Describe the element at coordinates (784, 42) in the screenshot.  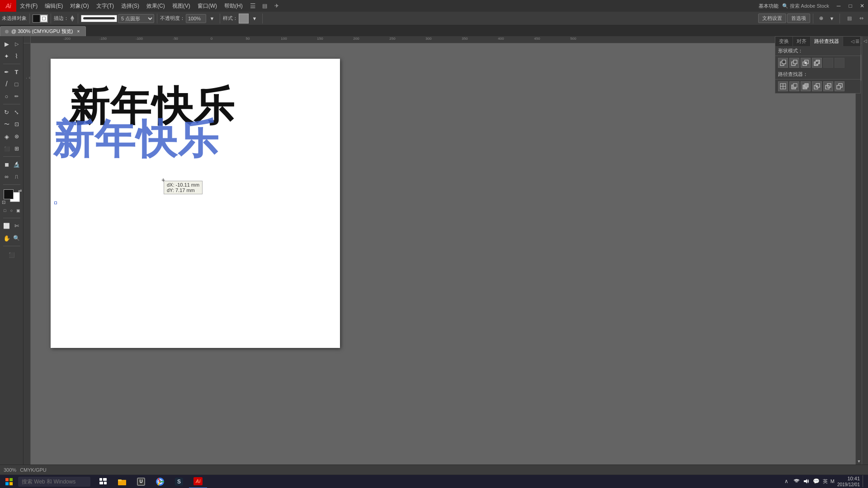
I see `floating-tab-transform: 变换` at that location.